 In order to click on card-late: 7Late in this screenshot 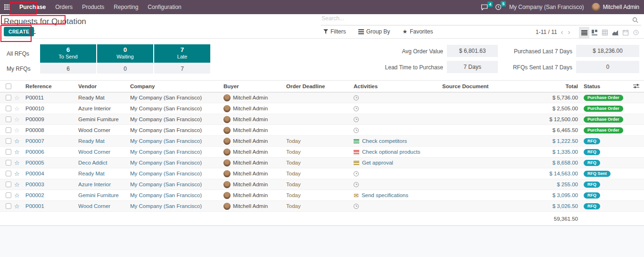, I will do `click(182, 54)`.